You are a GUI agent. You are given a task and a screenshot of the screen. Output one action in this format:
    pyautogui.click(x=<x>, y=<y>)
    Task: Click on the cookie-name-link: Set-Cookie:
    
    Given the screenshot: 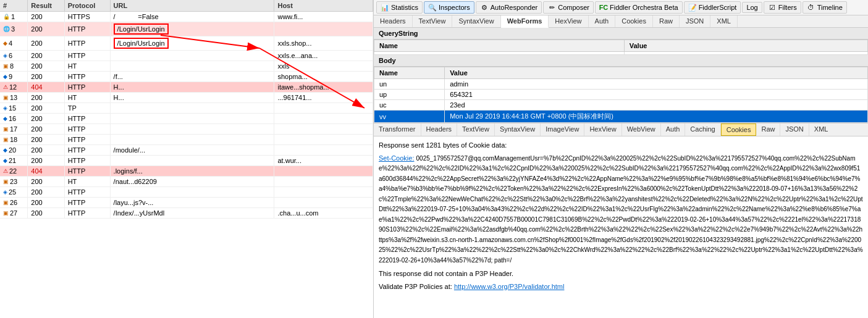 What is the action you would take?
    pyautogui.click(x=397, y=158)
    